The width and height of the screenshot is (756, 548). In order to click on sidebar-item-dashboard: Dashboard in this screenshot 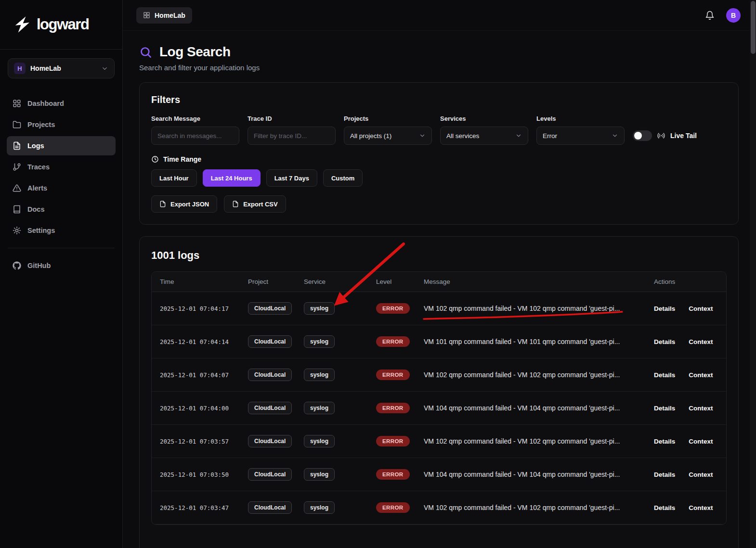, I will do `click(61, 103)`.